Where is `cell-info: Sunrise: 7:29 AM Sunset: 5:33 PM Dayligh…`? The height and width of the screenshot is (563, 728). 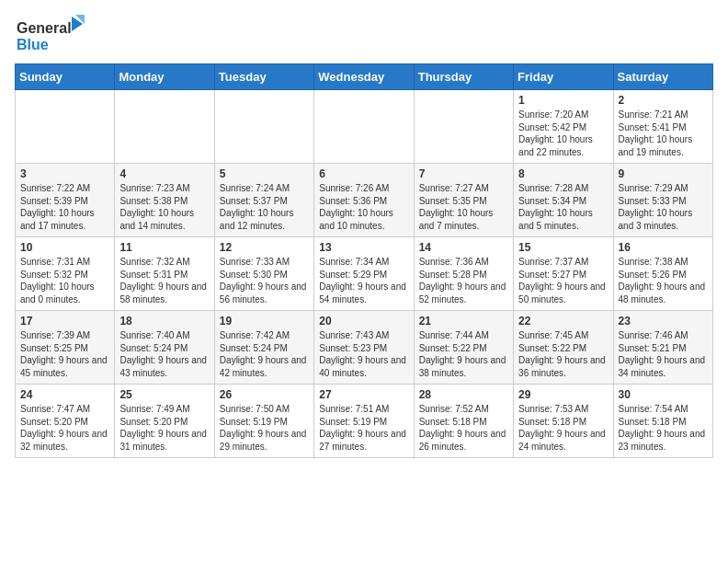 cell-info: Sunrise: 7:29 AM Sunset: 5:33 PM Dayligh… is located at coordinates (664, 207).